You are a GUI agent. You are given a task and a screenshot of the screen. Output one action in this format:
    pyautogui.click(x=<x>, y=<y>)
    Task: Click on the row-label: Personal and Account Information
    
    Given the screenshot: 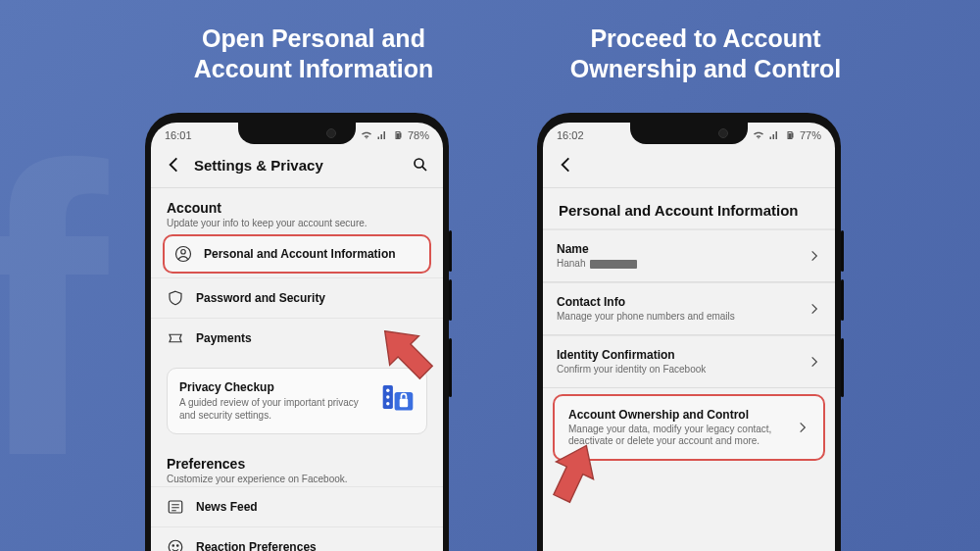 What is the action you would take?
    pyautogui.click(x=312, y=254)
    